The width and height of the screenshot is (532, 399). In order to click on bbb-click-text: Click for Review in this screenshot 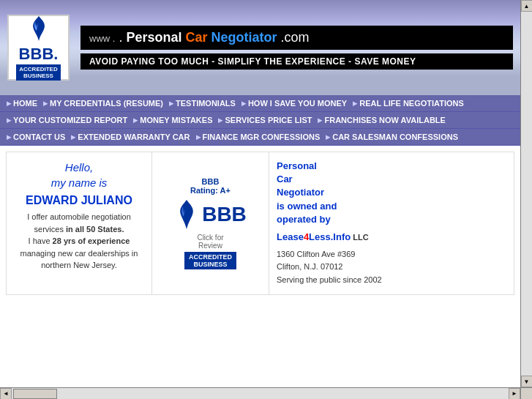, I will do `click(210, 242)`.